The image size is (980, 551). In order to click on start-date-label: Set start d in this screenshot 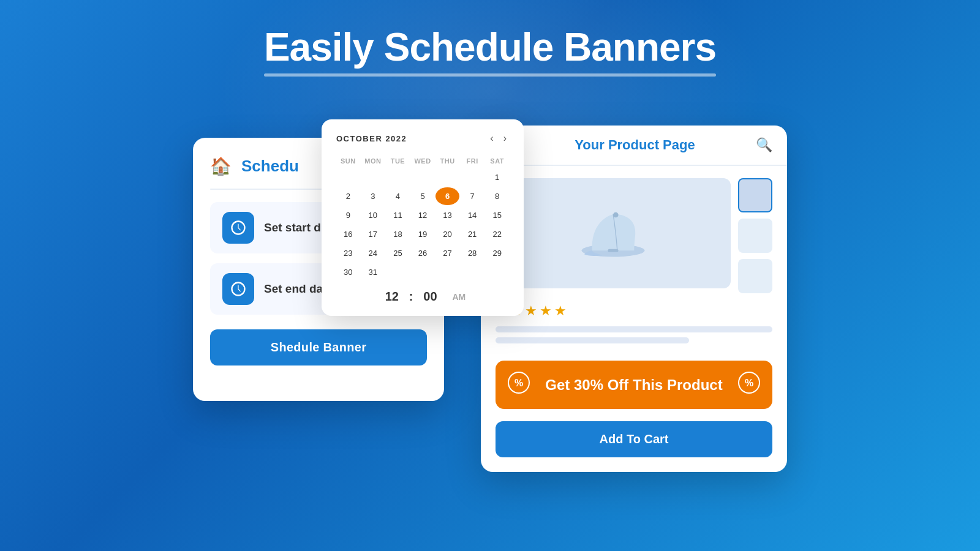, I will do `click(293, 228)`.